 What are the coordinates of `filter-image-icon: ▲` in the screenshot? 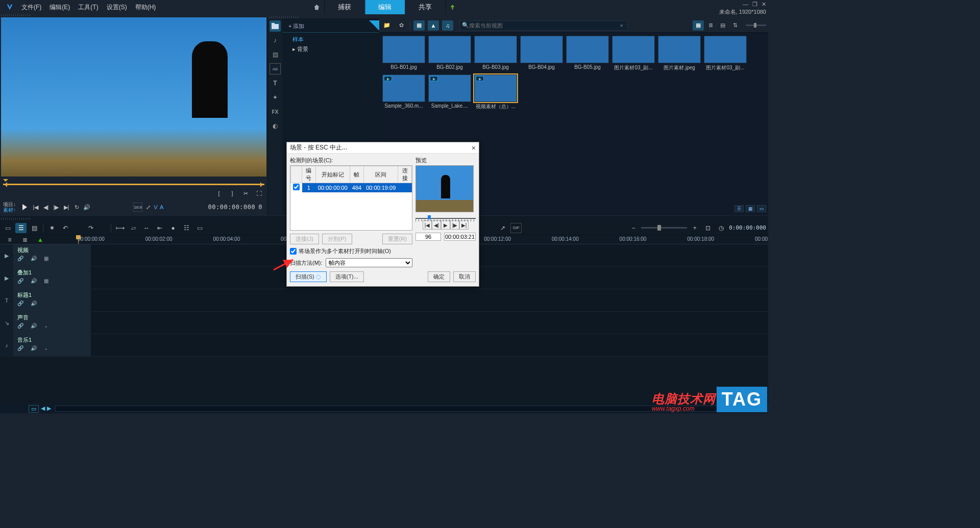 It's located at (433, 26).